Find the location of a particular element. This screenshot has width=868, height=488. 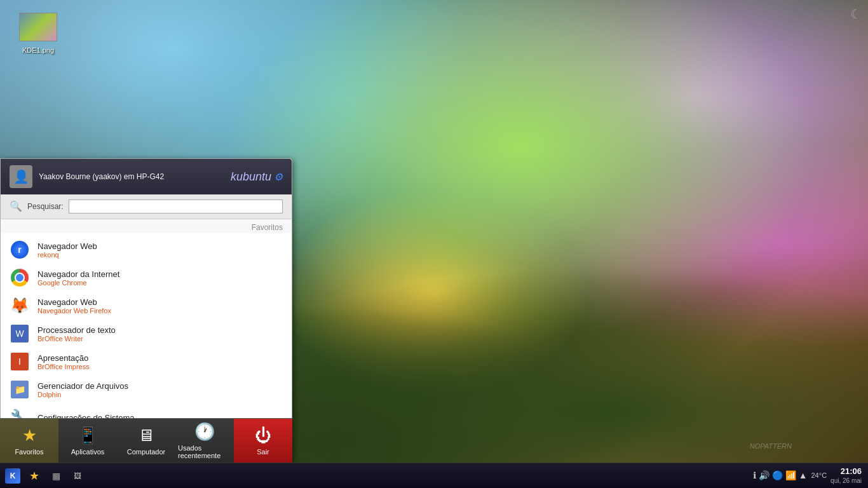

tab-favoritos: ★ Favoritos is located at coordinates (29, 441).